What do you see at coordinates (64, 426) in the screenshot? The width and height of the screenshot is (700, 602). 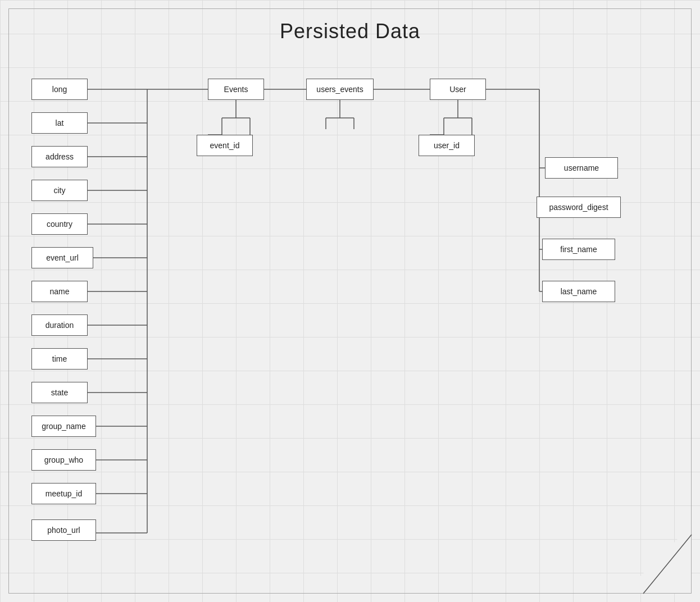 I see `node-group-name: group_name` at bounding box center [64, 426].